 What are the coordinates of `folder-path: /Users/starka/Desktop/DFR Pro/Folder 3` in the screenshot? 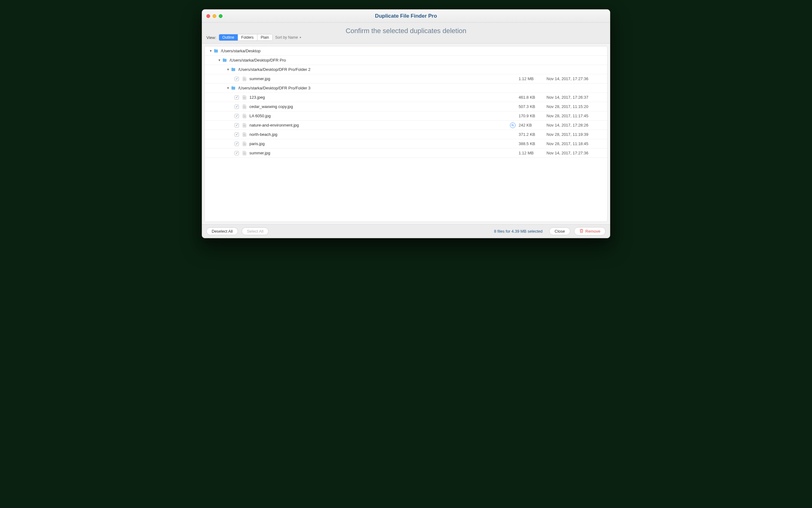 It's located at (420, 88).